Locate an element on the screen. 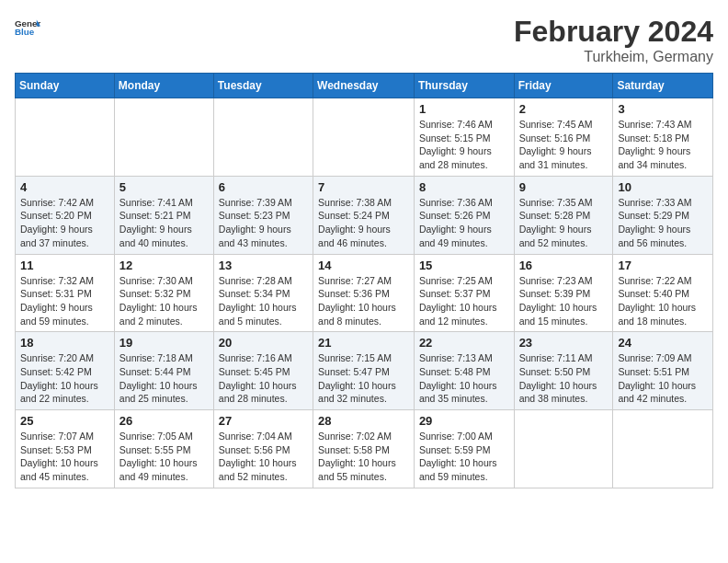 This screenshot has height=563, width=728. logo-icon: General Blue is located at coordinates (28, 28).